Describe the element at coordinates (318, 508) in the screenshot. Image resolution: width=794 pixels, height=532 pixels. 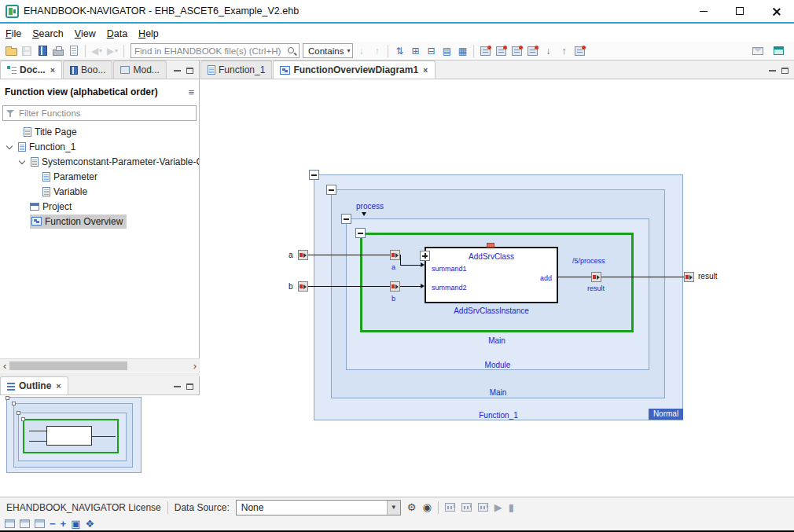
I see `datasource-dropdown: None ▼` at that location.